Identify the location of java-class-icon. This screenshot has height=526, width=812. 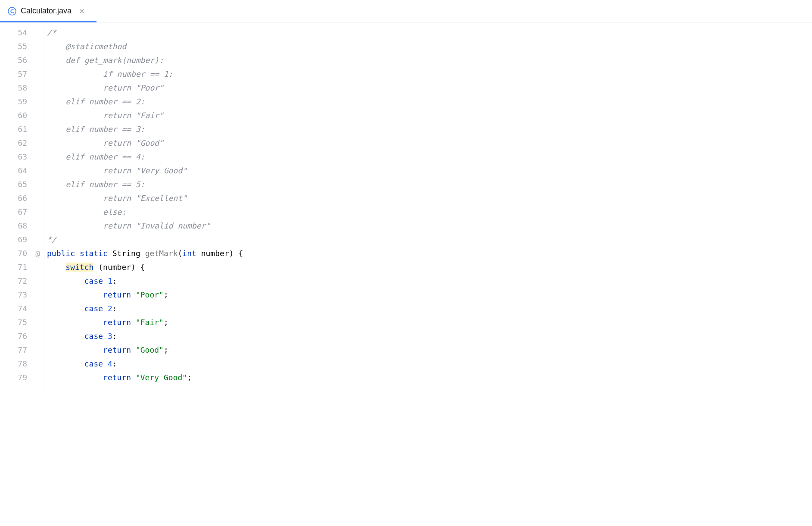
(12, 11).